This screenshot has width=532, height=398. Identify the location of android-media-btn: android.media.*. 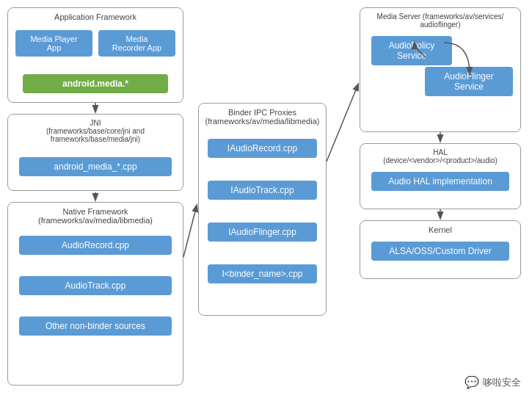
(95, 84).